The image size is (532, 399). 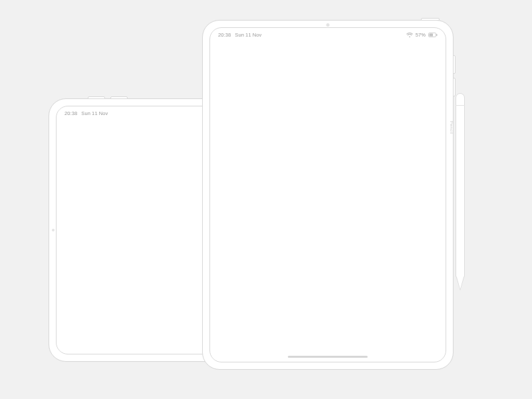 I want to click on status-bar: 20:38 Sun 11 Nov 57%, so click(x=328, y=35).